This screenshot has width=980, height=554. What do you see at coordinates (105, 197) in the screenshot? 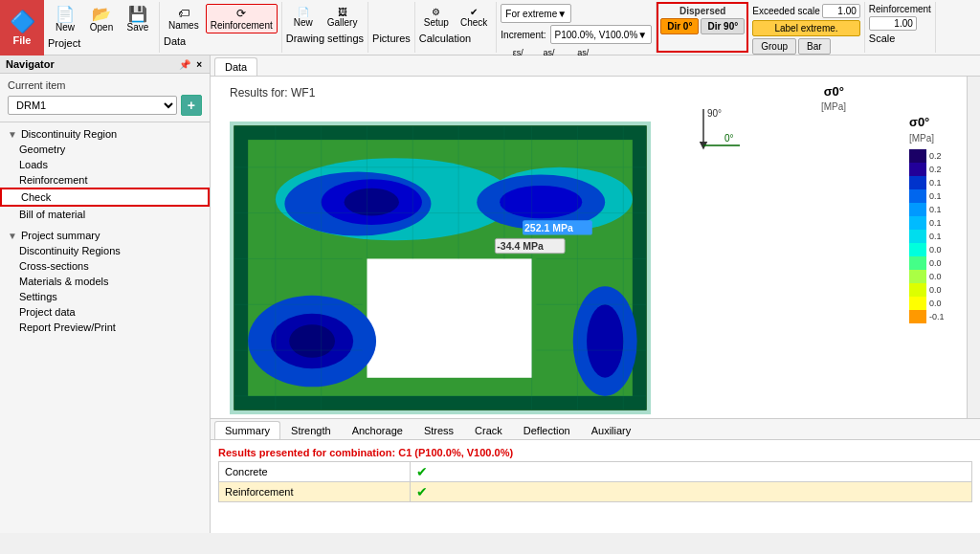
I see `nav-check: Check` at bounding box center [105, 197].